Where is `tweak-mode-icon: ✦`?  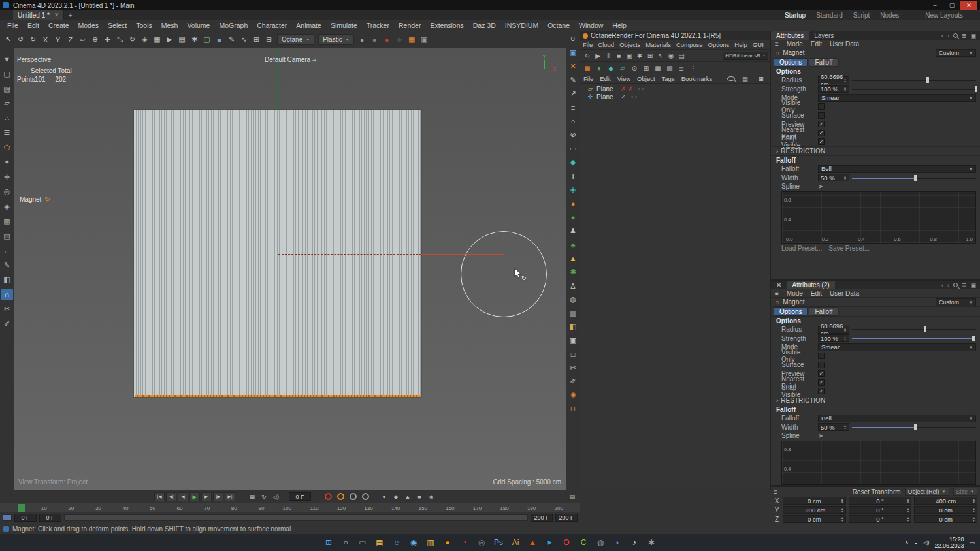
tweak-mode-icon: ✦ is located at coordinates (7, 163).